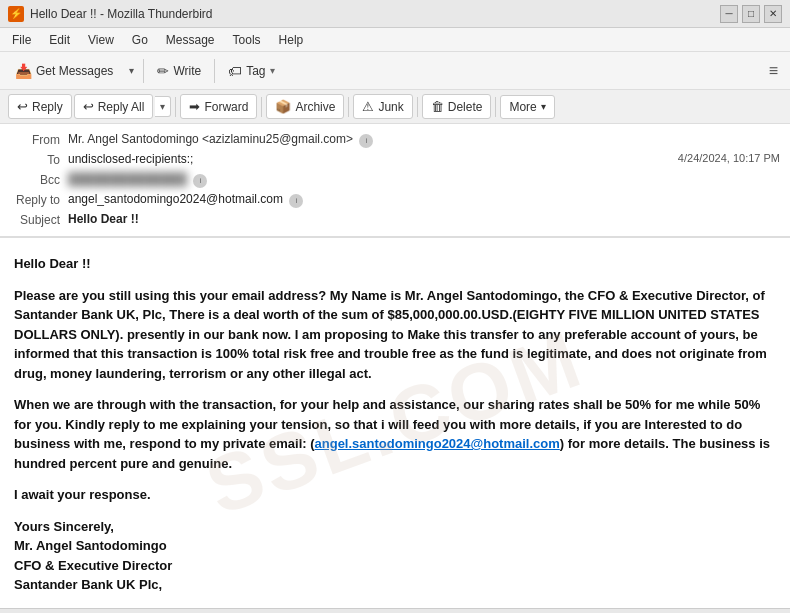  Describe the element at coordinates (305, 106) in the screenshot. I see `archive-button: 📦 Archive` at that location.